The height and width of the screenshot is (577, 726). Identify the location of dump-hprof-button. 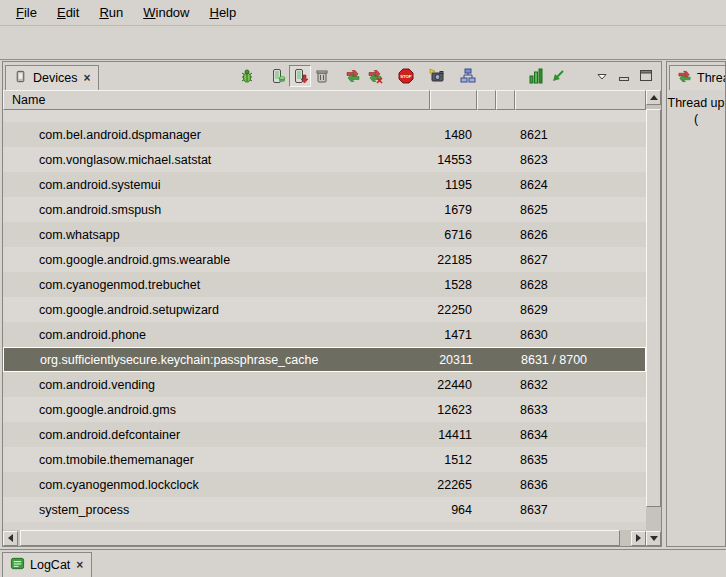
(300, 76).